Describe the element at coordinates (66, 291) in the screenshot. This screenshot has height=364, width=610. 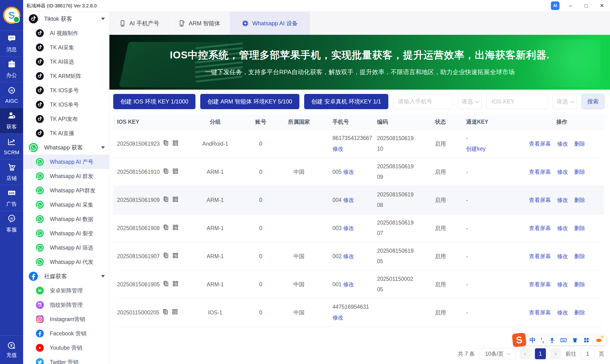
I see `sidebar-item-安卓矩阵管理: 安卓矩阵管理` at that location.